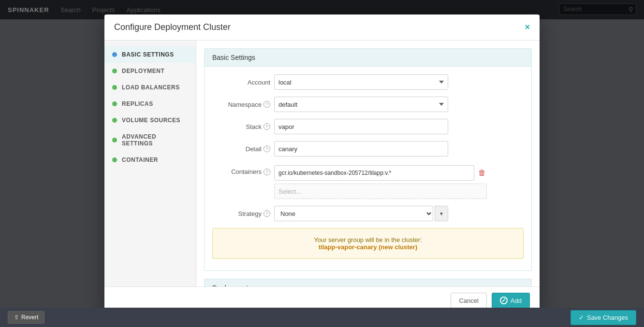 The image size is (644, 327). Describe the element at coordinates (115, 140) in the screenshot. I see `dot-icon-advanced-settings` at that location.